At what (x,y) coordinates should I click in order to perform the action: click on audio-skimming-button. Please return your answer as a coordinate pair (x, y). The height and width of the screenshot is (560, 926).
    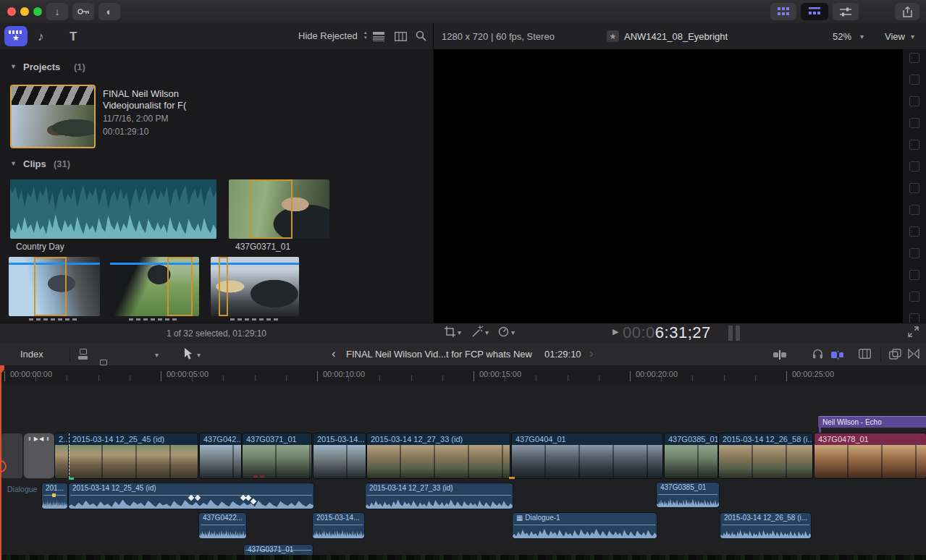
    Looking at the image, I should click on (818, 355).